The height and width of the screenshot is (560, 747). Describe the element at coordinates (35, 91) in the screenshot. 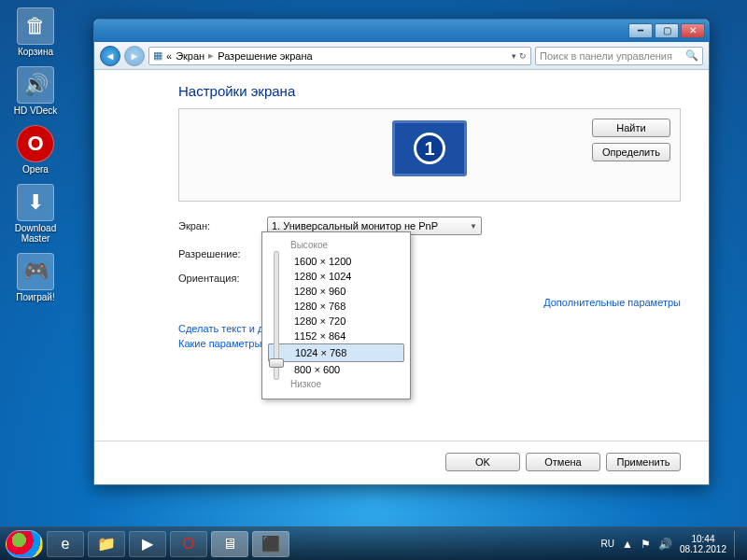

I see `desktop-icon-hdvdeck: 🔊HD VDeck` at that location.